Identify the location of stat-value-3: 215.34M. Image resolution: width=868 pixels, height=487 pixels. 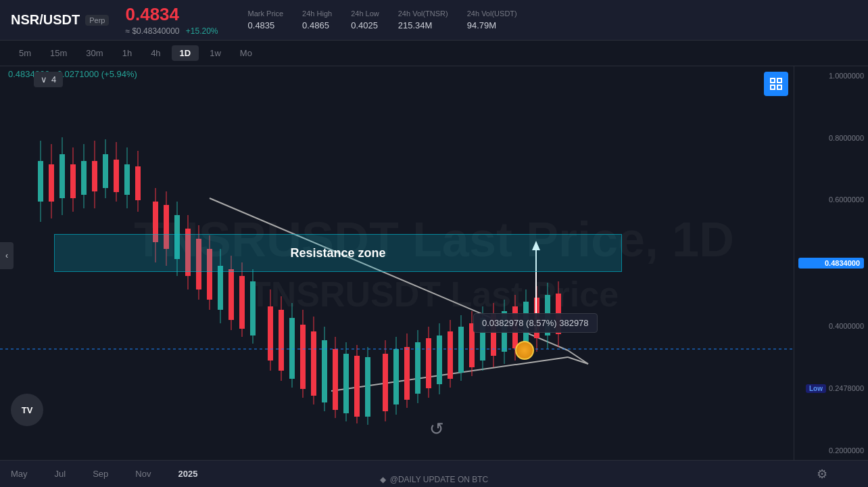
(423, 26).